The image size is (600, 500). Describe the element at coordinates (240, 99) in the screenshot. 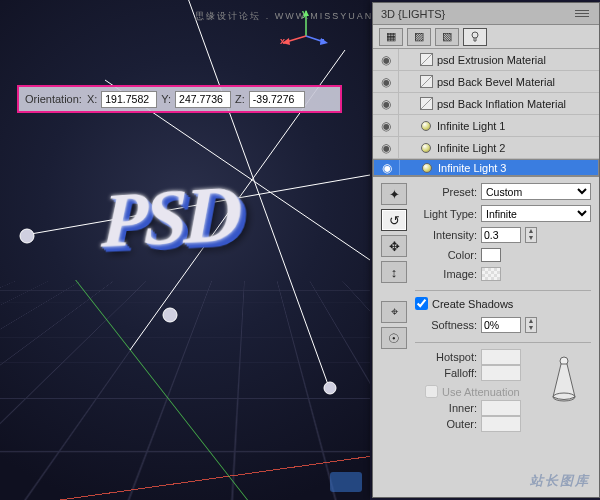

I see `z-label: Z:` at that location.